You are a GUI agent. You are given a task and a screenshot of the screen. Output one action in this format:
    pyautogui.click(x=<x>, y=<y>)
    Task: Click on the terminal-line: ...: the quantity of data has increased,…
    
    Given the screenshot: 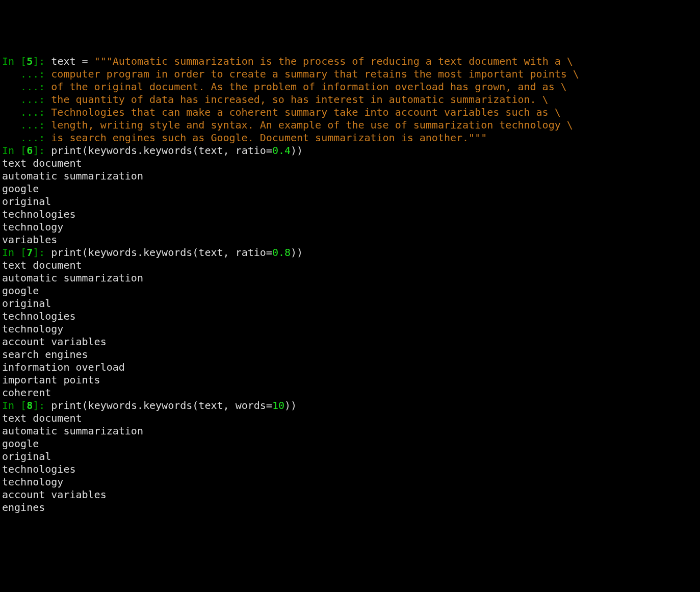 What is the action you would take?
    pyautogui.click(x=351, y=100)
    